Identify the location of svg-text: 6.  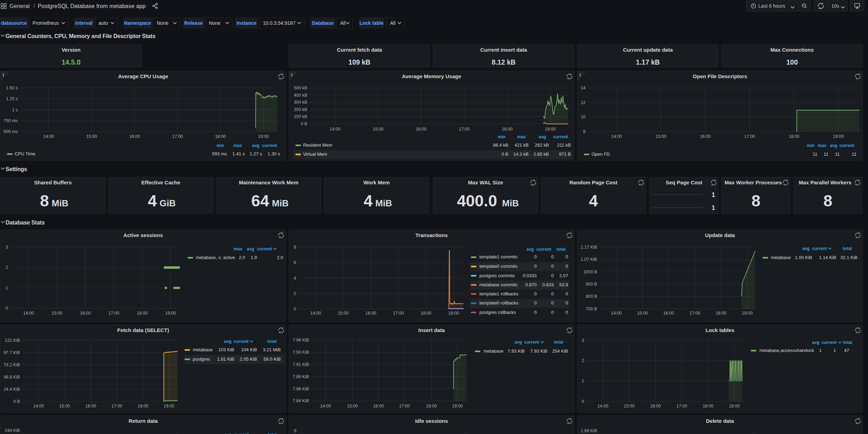
(295, 263).